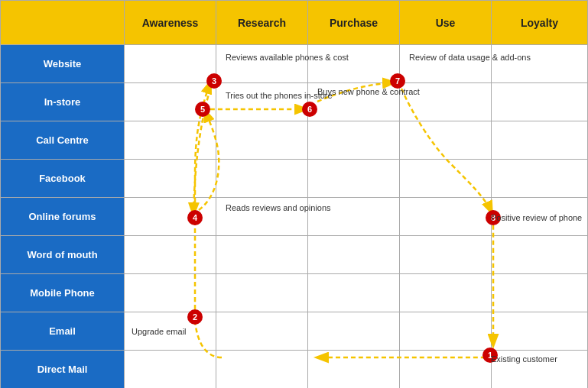  Describe the element at coordinates (63, 141) in the screenshot. I see `row-label-call-centre: Call Centre` at that location.